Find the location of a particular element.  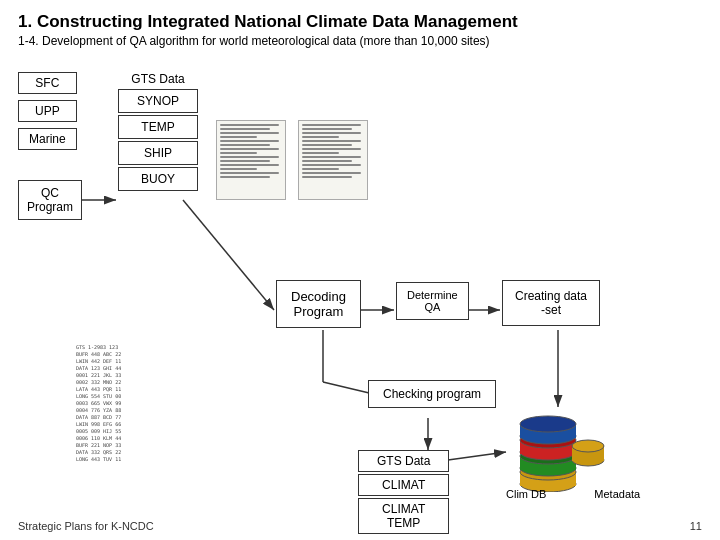

decoding-program-box: DecodingProgram is located at coordinates (318, 304).